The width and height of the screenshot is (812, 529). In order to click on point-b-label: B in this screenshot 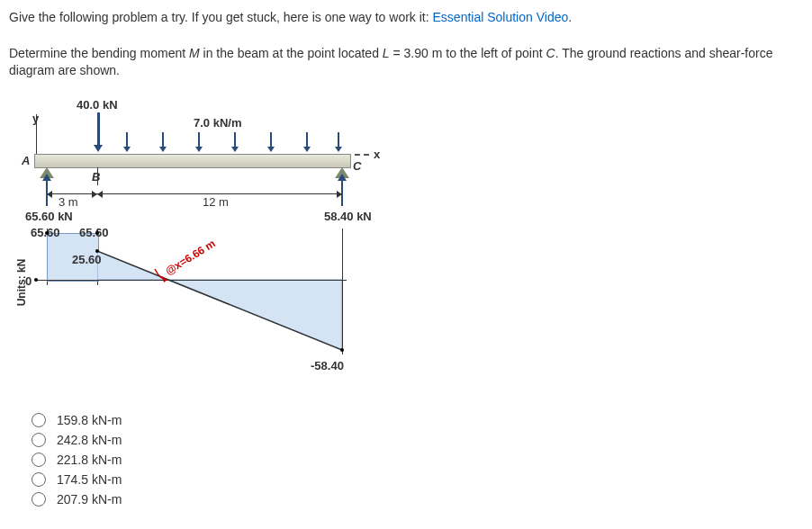, I will do `click(95, 176)`.